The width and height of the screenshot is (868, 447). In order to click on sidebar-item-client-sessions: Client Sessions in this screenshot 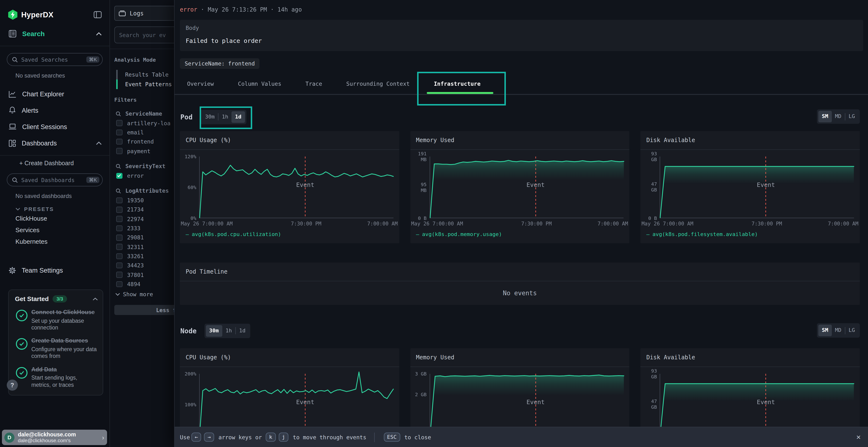, I will do `click(55, 127)`.